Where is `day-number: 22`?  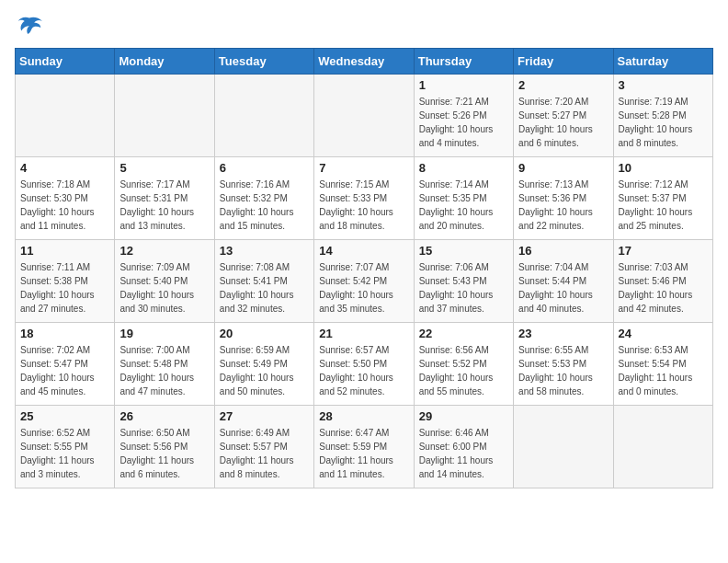 day-number: 22 is located at coordinates (463, 333).